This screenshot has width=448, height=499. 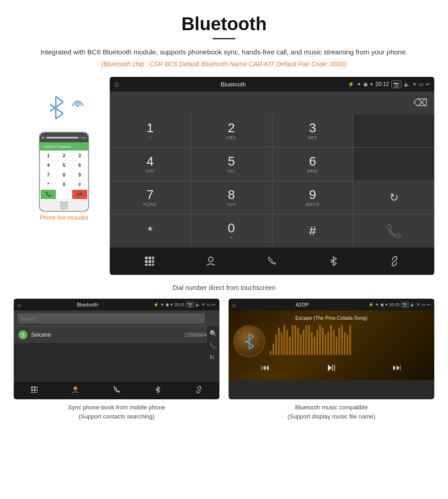 I want to click on key-1: 1 ◦◦, so click(x=150, y=131).